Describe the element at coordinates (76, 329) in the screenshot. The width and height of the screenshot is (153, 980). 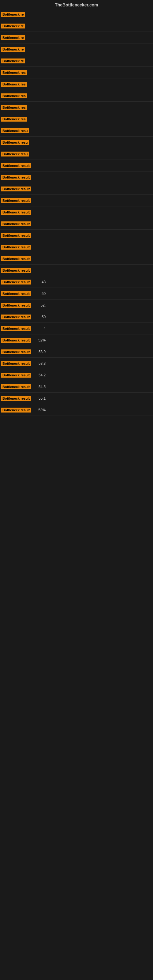
I see `table-row: Bottleneck result4` at that location.